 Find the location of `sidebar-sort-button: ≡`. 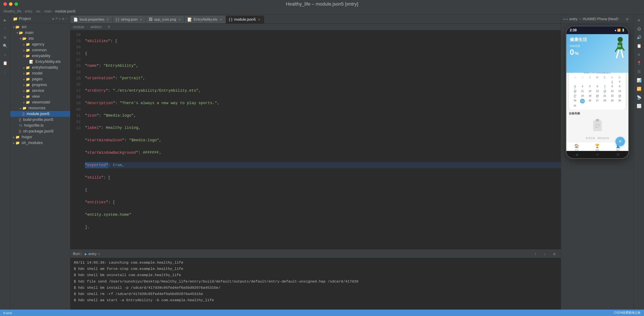

sidebar-sort-button: ≡ is located at coordinates (56, 19).